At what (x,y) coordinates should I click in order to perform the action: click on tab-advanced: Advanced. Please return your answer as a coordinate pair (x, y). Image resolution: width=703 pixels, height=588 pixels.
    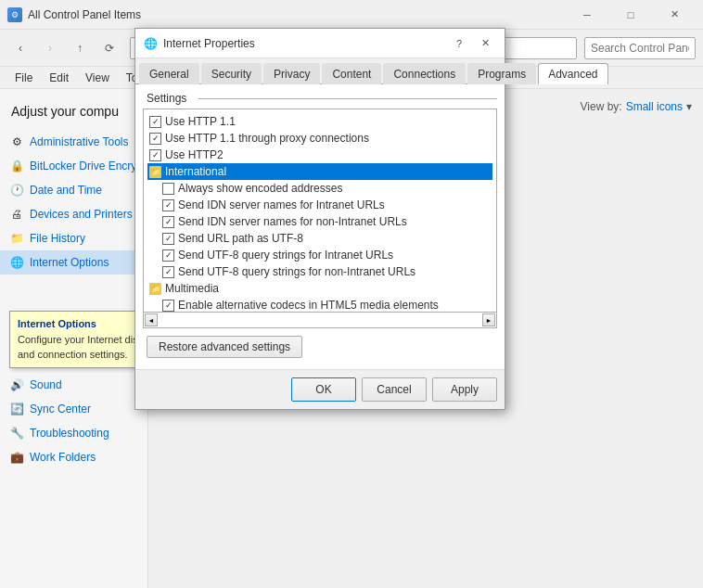
    Looking at the image, I should click on (573, 74).